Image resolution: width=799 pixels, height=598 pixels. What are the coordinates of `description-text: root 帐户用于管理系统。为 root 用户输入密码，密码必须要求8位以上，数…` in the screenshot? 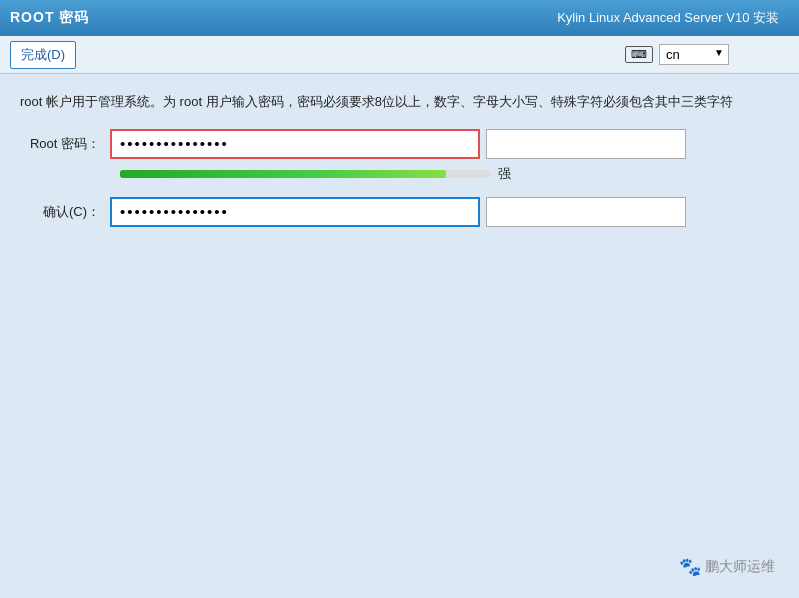 It's located at (400, 102).